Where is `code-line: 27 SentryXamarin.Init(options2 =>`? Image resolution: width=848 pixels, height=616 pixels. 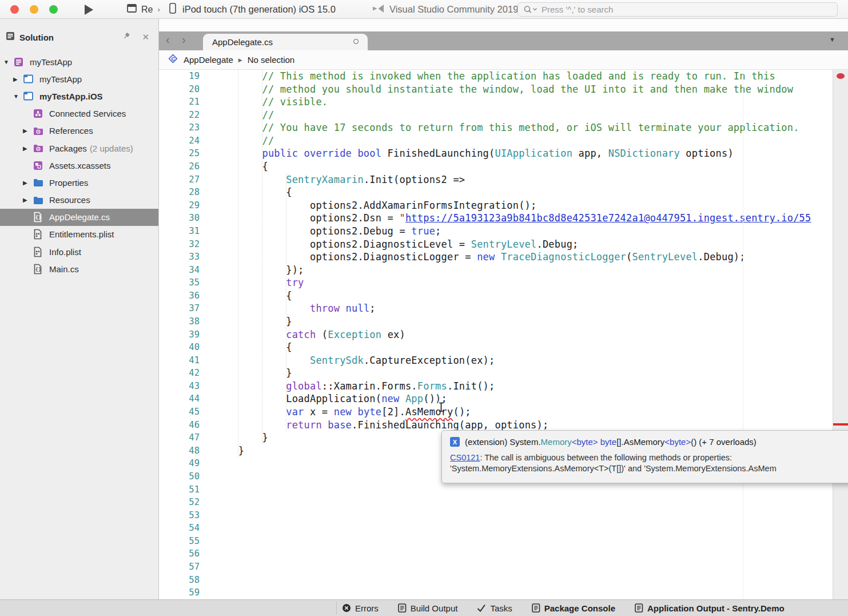 code-line: 27 SentryXamarin.Init(options2 => is located at coordinates (503, 180).